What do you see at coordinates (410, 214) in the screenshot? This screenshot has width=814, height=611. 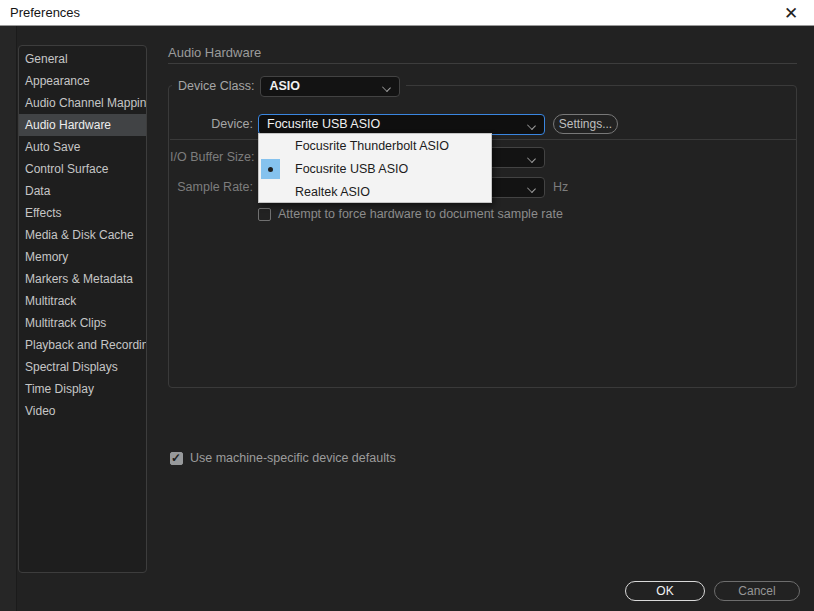 I see `force-sample-rate-row: ✓ Attempt to force hardware to document …` at bounding box center [410, 214].